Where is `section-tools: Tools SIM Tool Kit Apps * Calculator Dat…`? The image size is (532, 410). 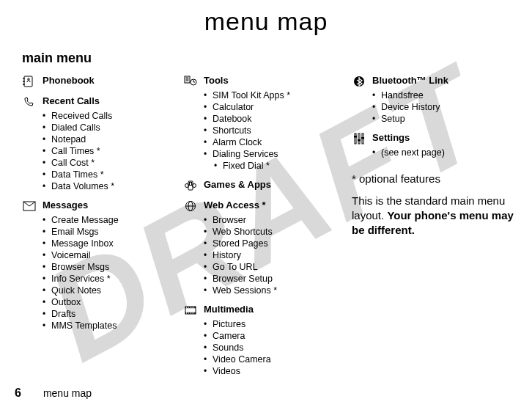 section-tools: Tools SIM Tool Kit Apps * Calculator Dat… is located at coordinates (260, 123).